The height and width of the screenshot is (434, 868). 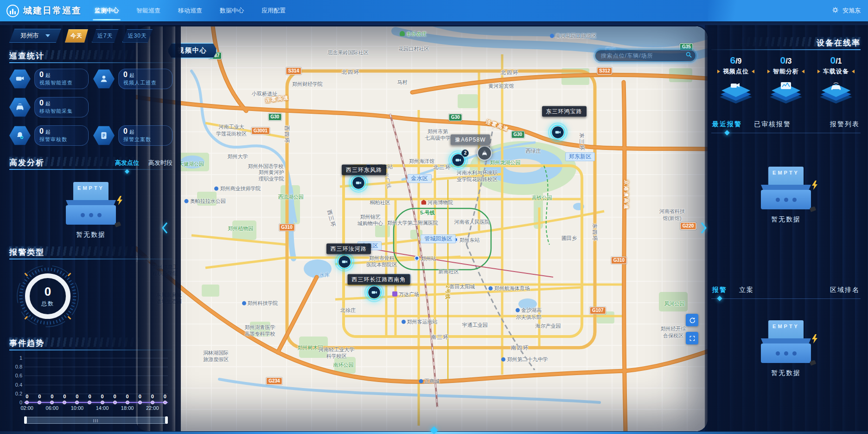 I want to click on road-badge: S314, so click(x=294, y=71).